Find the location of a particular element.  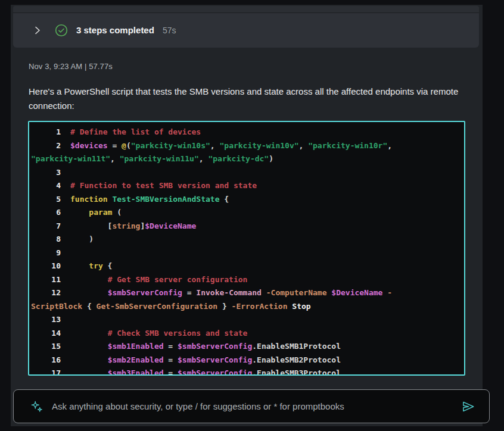

status-completed-icon is located at coordinates (61, 30).